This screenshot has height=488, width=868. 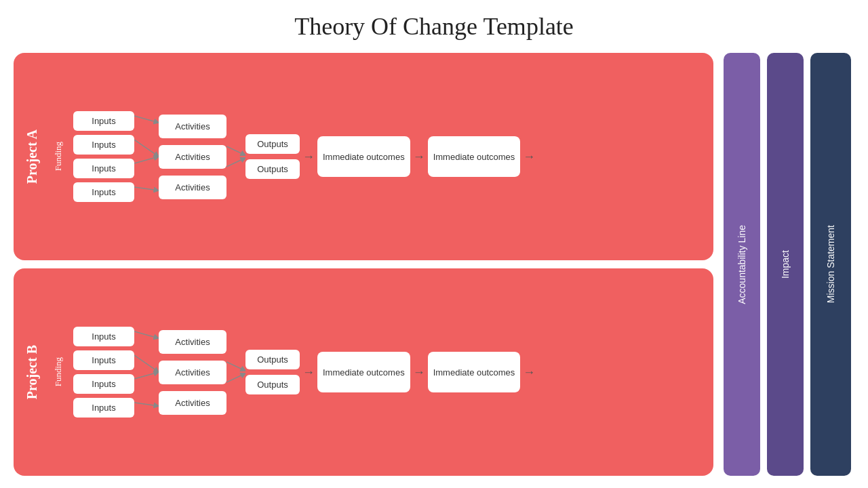 What do you see at coordinates (273, 144) in the screenshot?
I see `output-a1: Outputs` at bounding box center [273, 144].